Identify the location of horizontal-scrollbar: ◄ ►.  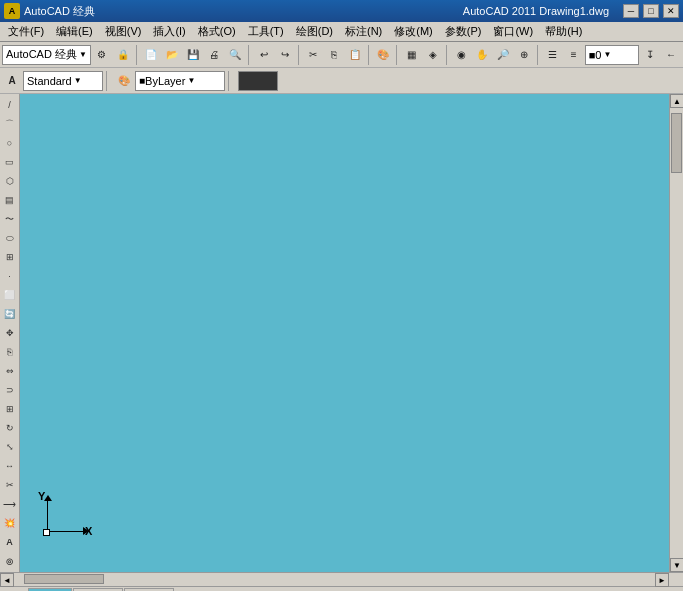
(342, 579).